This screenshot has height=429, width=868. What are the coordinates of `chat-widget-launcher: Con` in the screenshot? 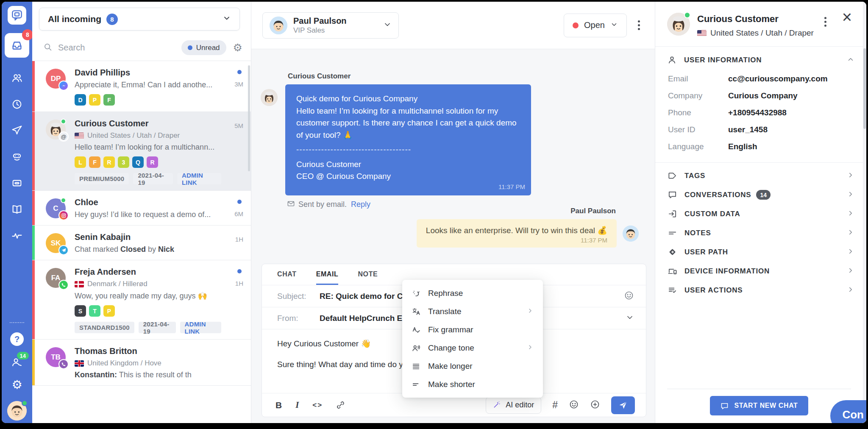 It's located at (849, 412).